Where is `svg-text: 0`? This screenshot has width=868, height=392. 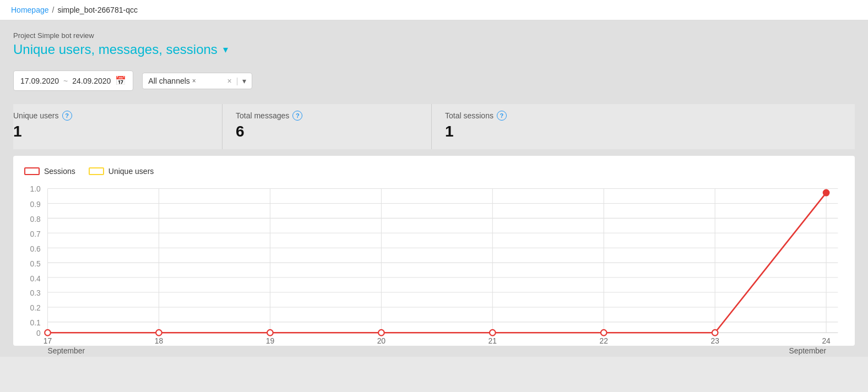
svg-text: 0 is located at coordinates (39, 333).